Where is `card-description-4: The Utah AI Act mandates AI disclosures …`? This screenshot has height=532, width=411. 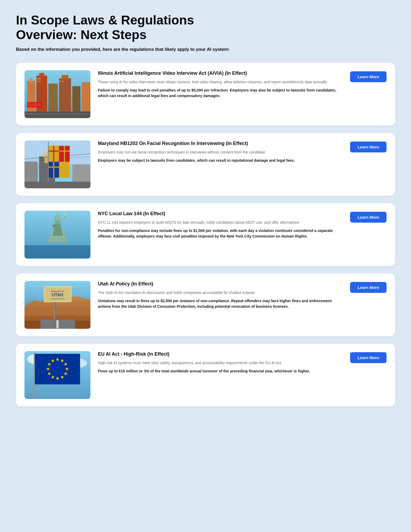 card-description-4: The Utah AI Act mandates AI disclosures … is located at coordinates (220, 293).